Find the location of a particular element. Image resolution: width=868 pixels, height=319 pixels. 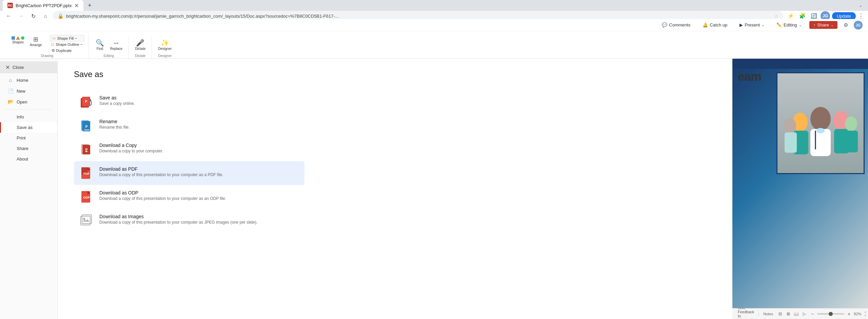

fit-slide-icon: ⛶ is located at coordinates (866, 314).